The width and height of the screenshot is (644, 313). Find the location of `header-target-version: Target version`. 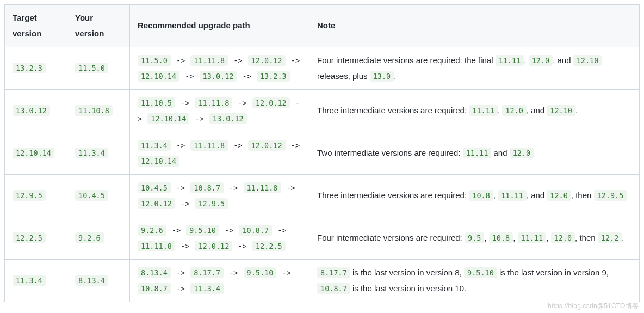

header-target-version: Target version is located at coordinates (36, 26).